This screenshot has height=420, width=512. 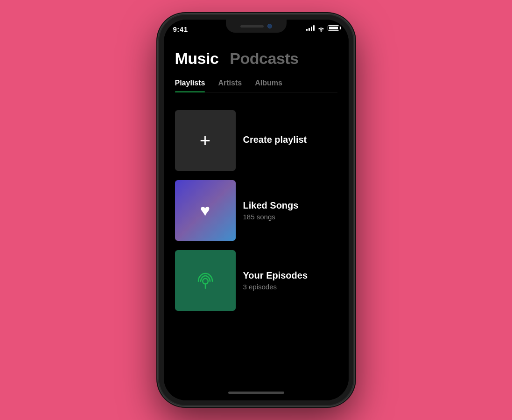 I want to click on episodes-thumb, so click(x=205, y=280).